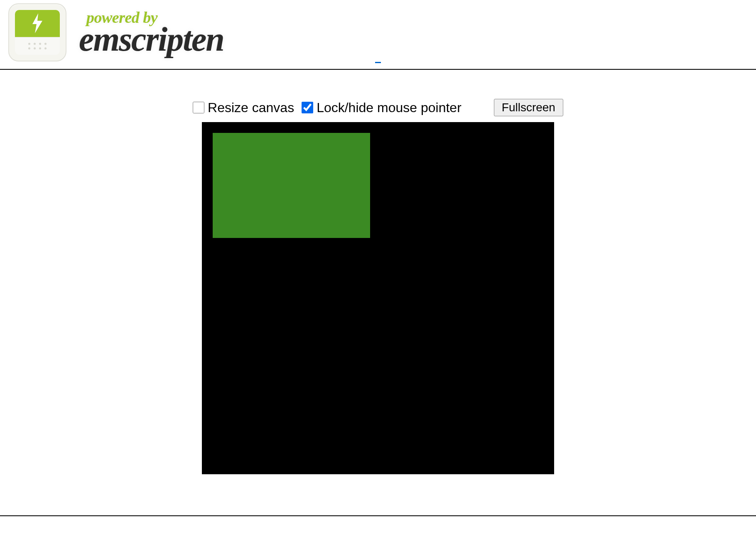 The width and height of the screenshot is (756, 549). What do you see at coordinates (378, 62) in the screenshot?
I see `tiny-link-marker` at bounding box center [378, 62].